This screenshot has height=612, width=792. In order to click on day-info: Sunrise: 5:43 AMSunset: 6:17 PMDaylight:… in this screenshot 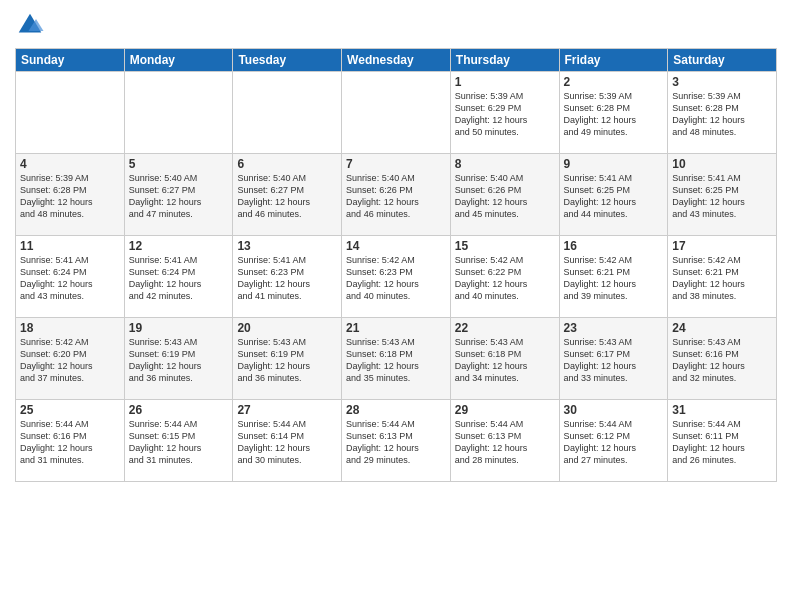, I will do `click(614, 360)`.